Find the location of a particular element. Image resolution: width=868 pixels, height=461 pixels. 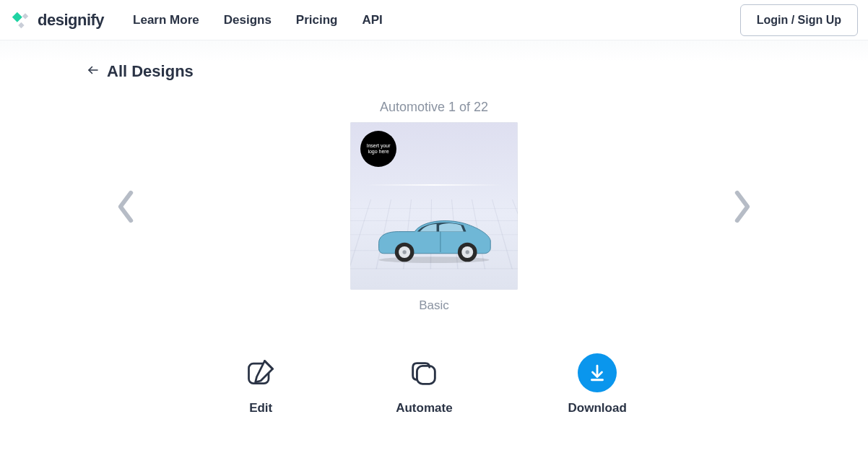

chevron-left-icon is located at coordinates (126, 207).